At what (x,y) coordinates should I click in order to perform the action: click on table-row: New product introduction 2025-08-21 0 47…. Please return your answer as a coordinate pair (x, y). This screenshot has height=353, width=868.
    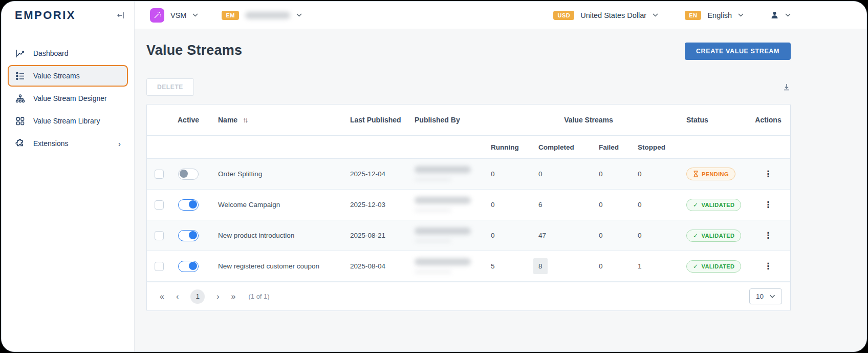
    Looking at the image, I should click on (469, 236).